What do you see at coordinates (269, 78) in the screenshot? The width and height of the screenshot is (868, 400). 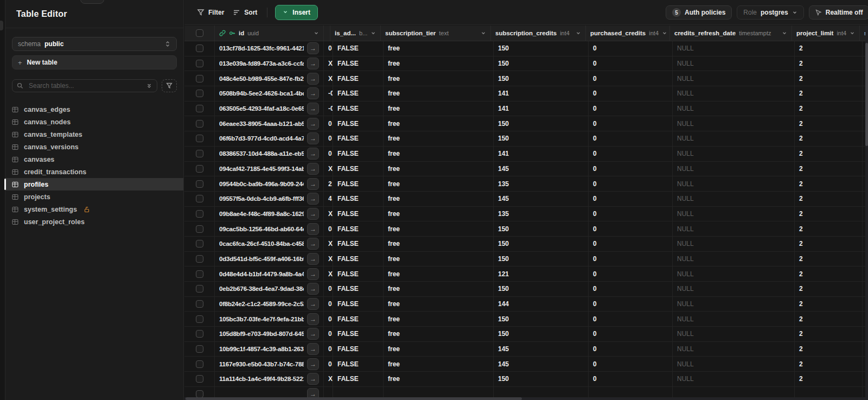 I see `cell-id: 048c4e50-b989-455e-847e-fb2f... →` at bounding box center [269, 78].